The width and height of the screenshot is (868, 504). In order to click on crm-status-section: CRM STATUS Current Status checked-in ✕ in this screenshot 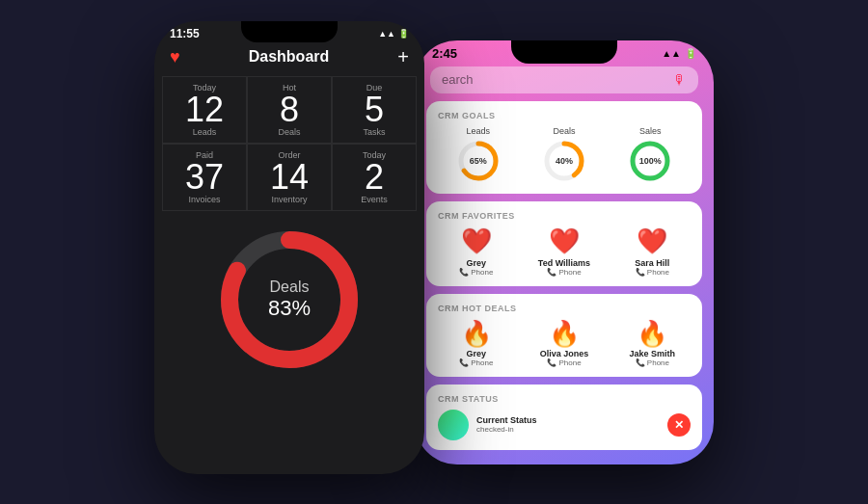, I will do `click(564, 417)`.